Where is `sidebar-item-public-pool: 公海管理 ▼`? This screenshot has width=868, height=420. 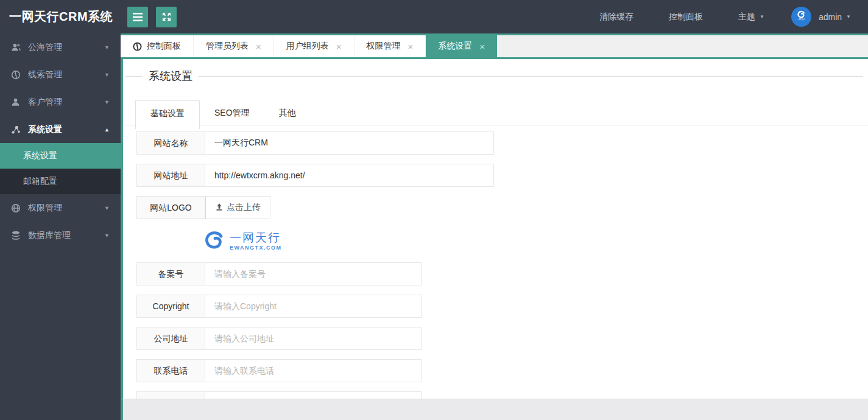
sidebar-item-public-pool: 公海管理 ▼ is located at coordinates (60, 47).